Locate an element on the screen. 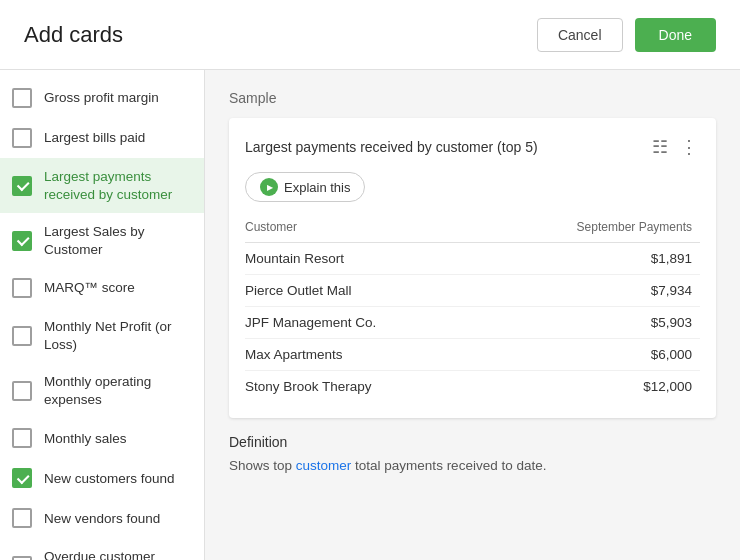 This screenshot has height=560, width=740. sidebar-label-largest-payments: Largest payments received by customer is located at coordinates (118, 186).